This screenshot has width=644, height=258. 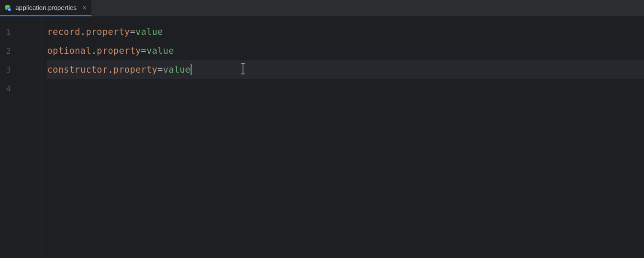 I want to click on line-number-gutter: 1 2 3 4, so click(x=21, y=137).